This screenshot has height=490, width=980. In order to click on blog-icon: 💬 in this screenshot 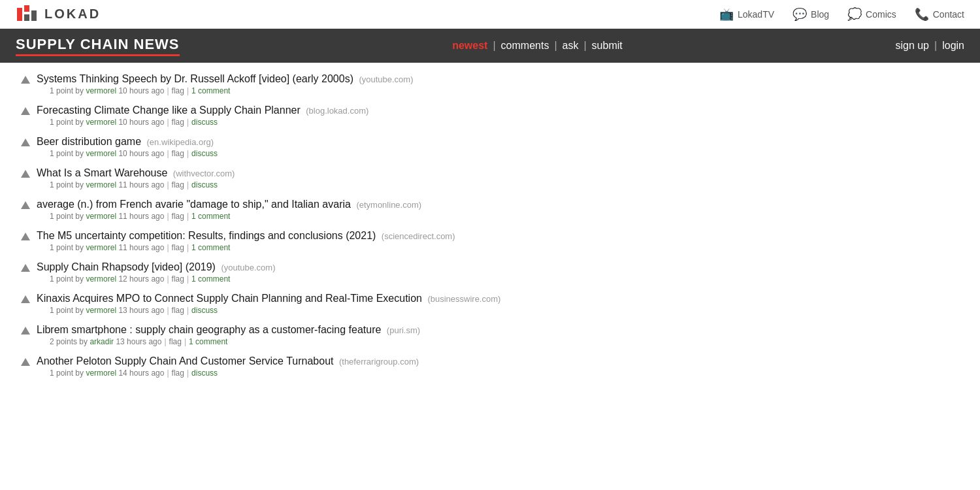, I will do `click(800, 14)`.